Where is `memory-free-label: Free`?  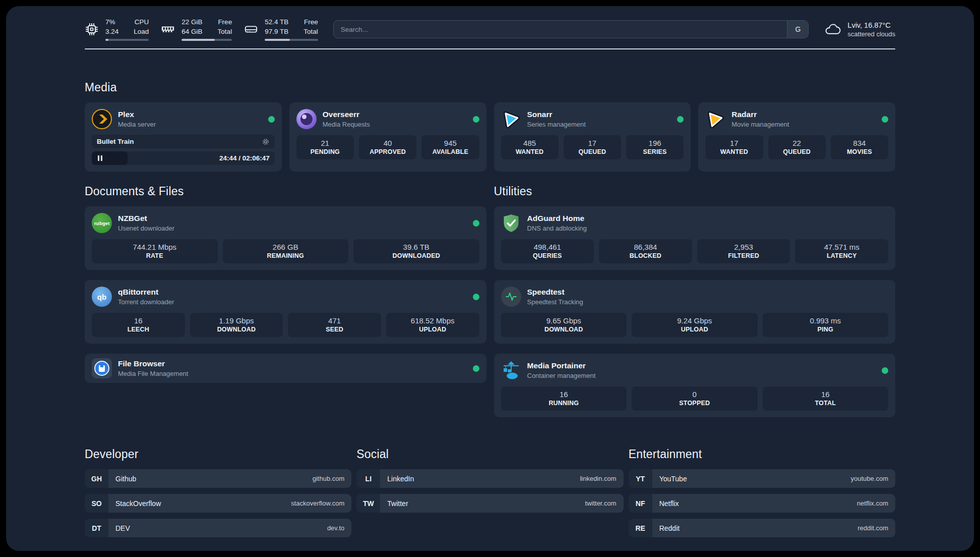 memory-free-label: Free is located at coordinates (225, 22).